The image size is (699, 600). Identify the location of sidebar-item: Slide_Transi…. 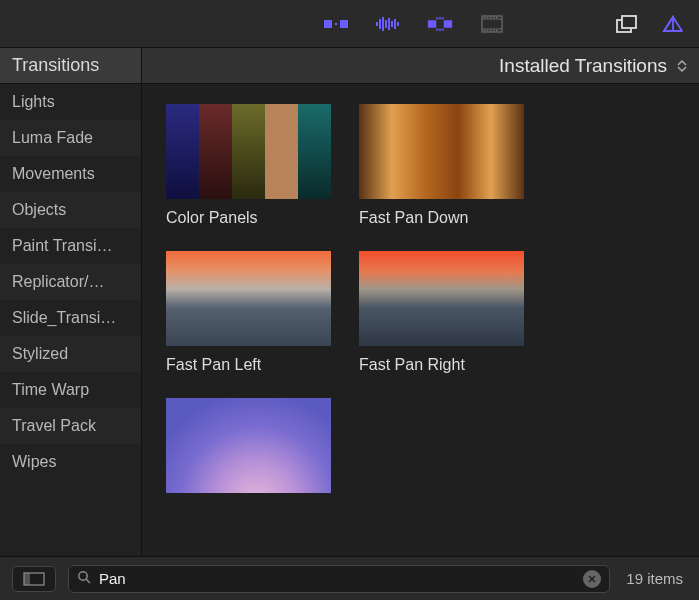
(70, 318).